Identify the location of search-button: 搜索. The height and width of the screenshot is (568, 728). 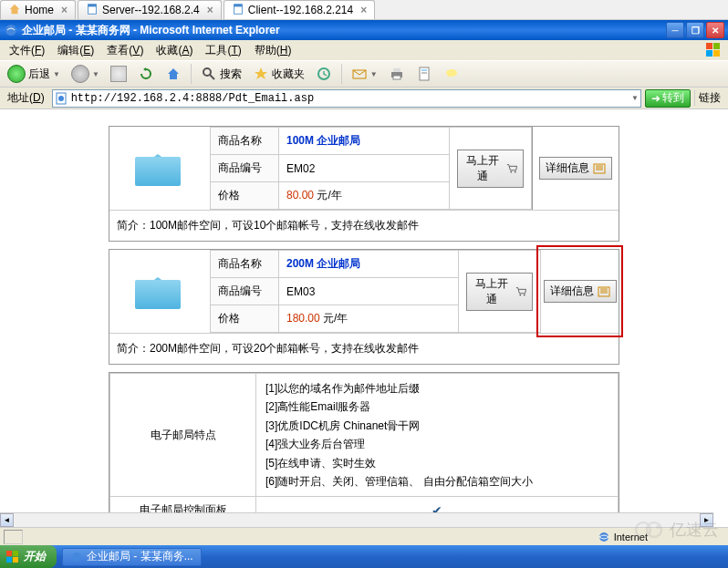
(221, 74).